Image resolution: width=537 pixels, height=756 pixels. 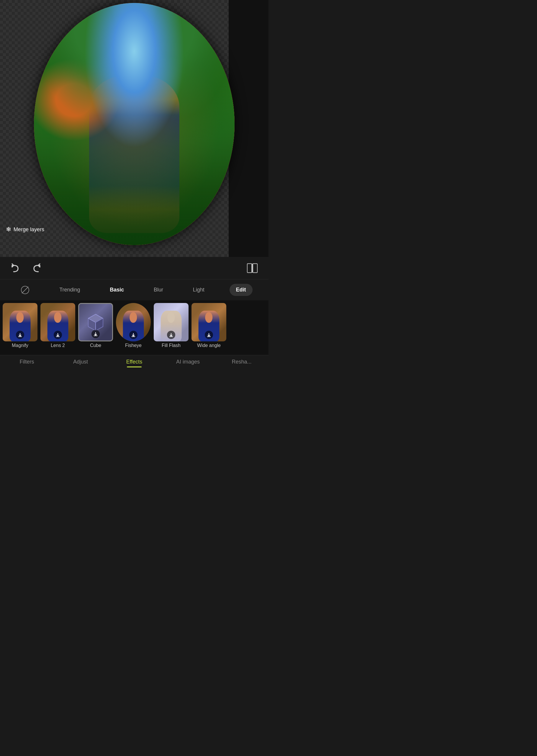 What do you see at coordinates (20, 335) in the screenshot?
I see `download-icon-magnify` at bounding box center [20, 335].